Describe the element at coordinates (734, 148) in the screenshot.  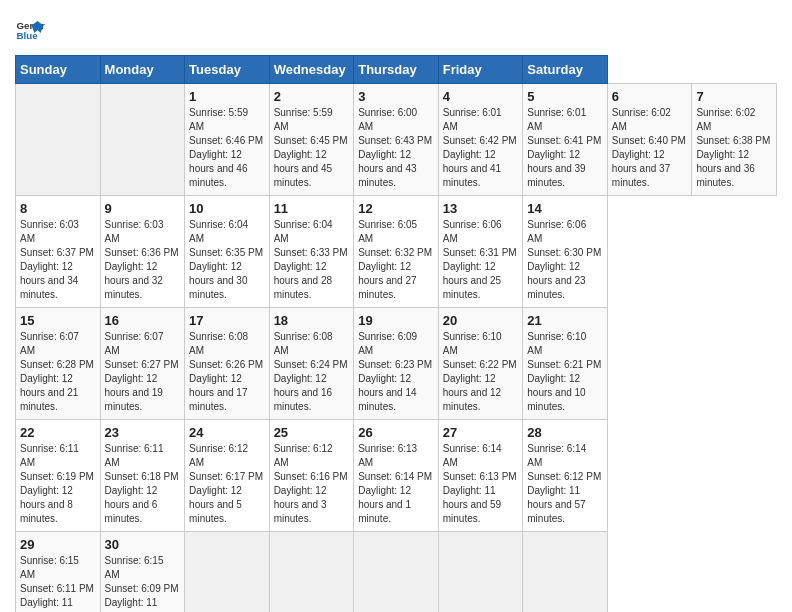
I see `day-info: Sunrise: 6:02 AM Sunset: 6:38 PM Dayligh…` at that location.